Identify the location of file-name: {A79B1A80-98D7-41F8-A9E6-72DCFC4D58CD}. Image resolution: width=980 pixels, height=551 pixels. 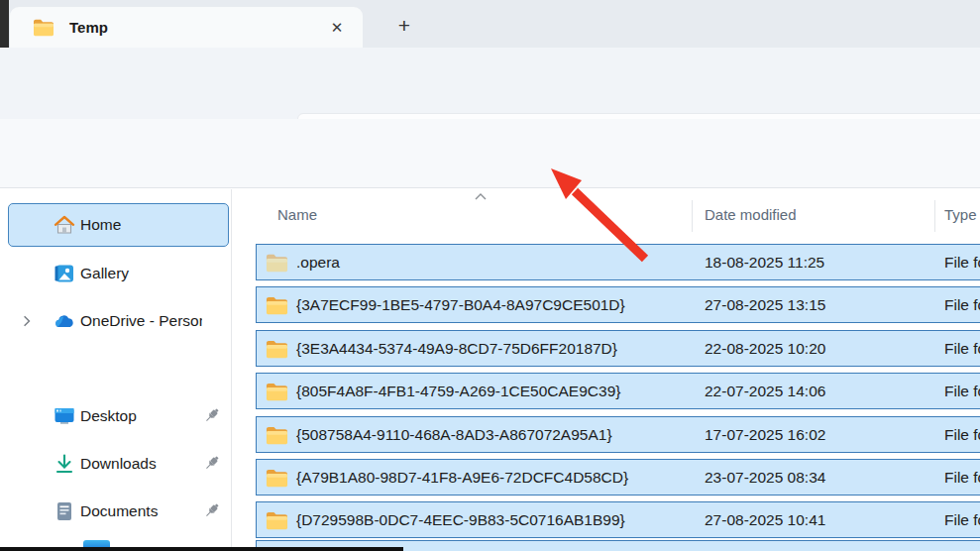
(462, 478).